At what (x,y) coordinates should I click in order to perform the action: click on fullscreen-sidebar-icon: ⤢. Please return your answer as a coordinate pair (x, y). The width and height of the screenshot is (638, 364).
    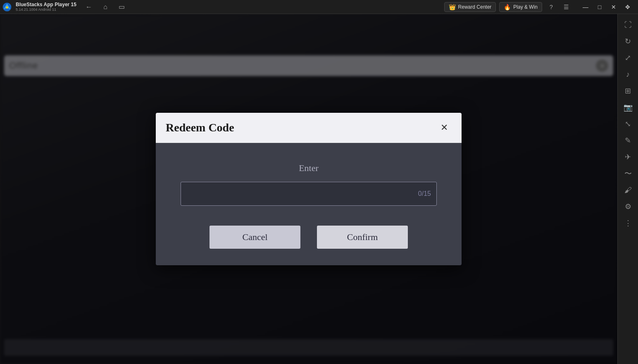
    Looking at the image, I should click on (628, 58).